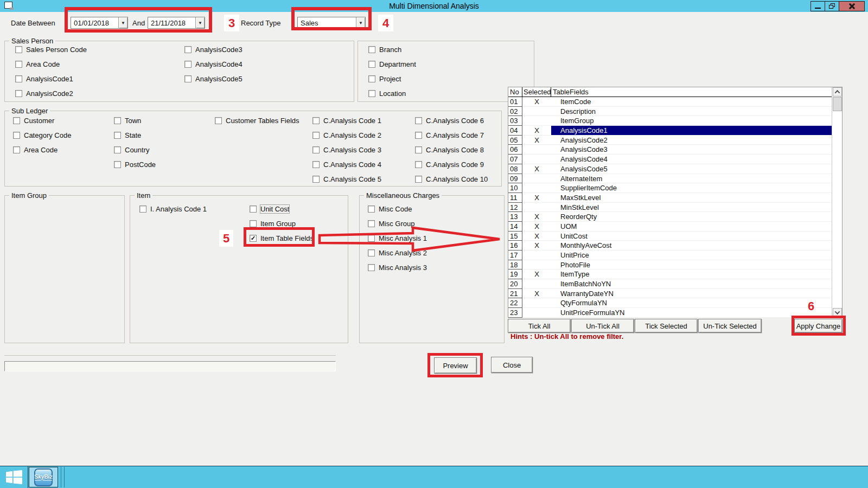 This screenshot has width=868, height=488. I want to click on checkbox-item-misc-analysis-3: Misc Analysis 3, so click(397, 268).